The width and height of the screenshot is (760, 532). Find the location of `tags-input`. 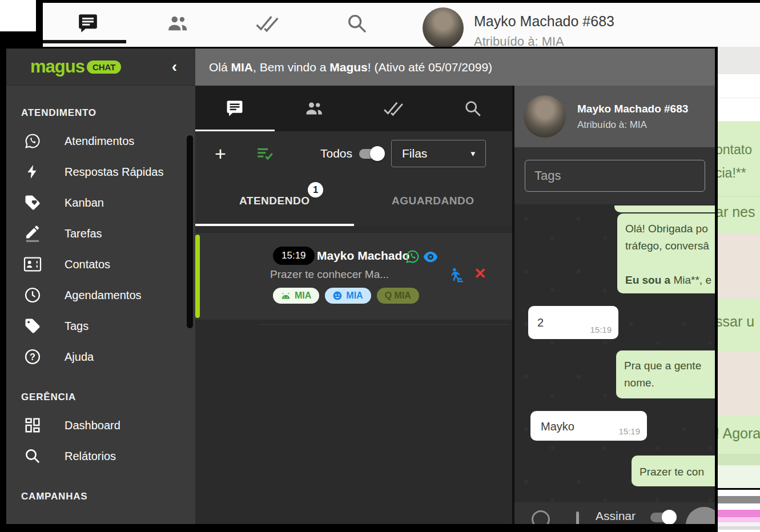

tags-input is located at coordinates (615, 176).